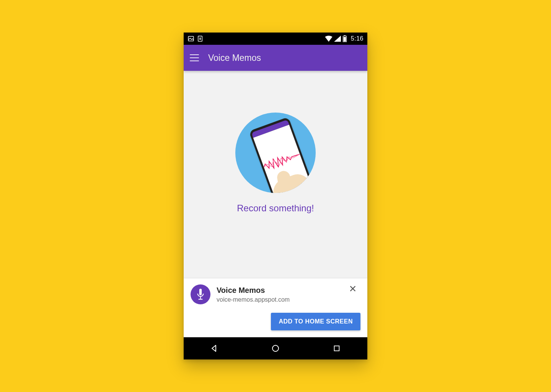 The height and width of the screenshot is (392, 551). I want to click on home-icon, so click(276, 348).